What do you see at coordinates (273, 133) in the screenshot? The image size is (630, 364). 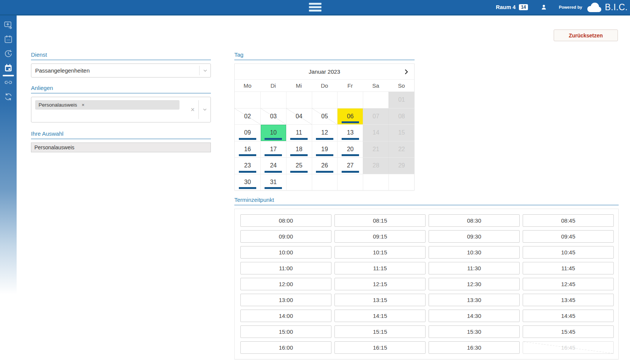 I see `calendar-day-10: 10` at bounding box center [273, 133].